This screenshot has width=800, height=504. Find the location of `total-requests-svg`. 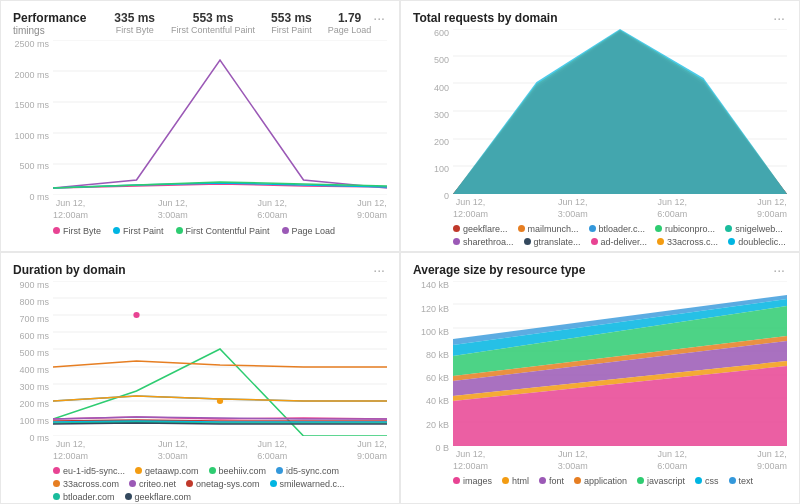

total-requests-svg is located at coordinates (620, 112).